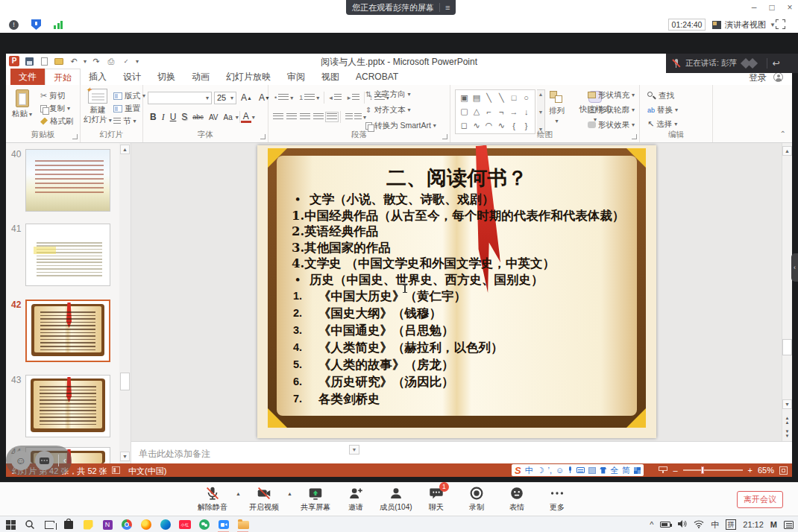 The width and height of the screenshot is (798, 532). I want to click on zoom-out-button: –, so click(675, 470).